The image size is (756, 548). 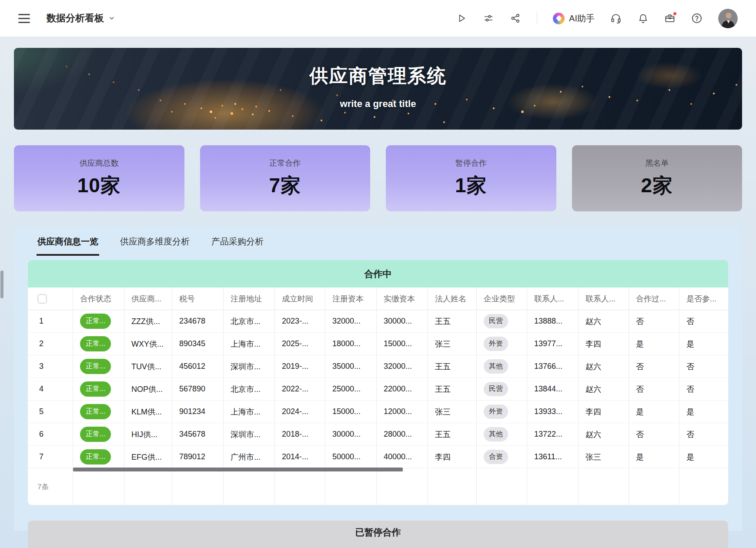 What do you see at coordinates (553, 321) in the screenshot?
I see `table-cell: 13888...` at bounding box center [553, 321].